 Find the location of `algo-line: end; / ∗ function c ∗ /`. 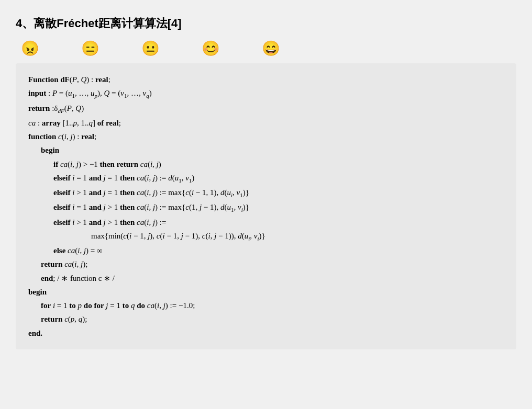

algo-line: end; / ∗ function c ∗ / is located at coordinates (272, 278).